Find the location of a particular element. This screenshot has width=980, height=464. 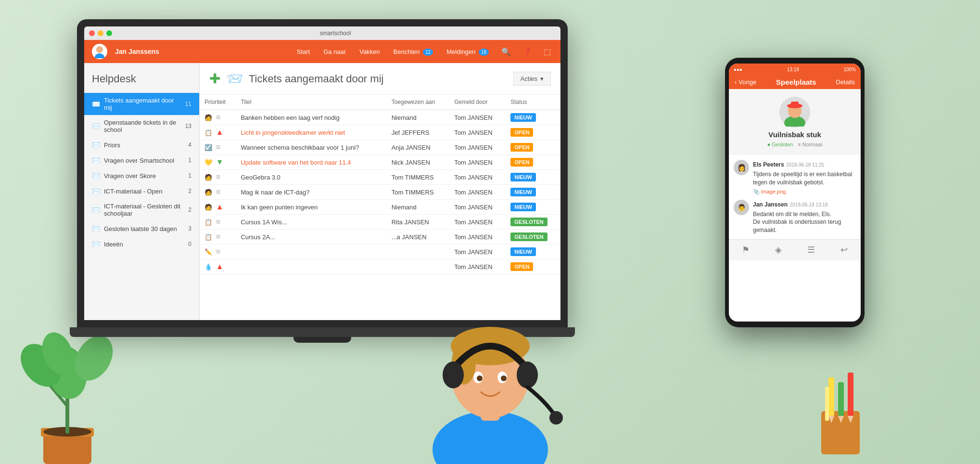

sidebar-item-priors: ✉️ Priors 4 is located at coordinates (141, 145).